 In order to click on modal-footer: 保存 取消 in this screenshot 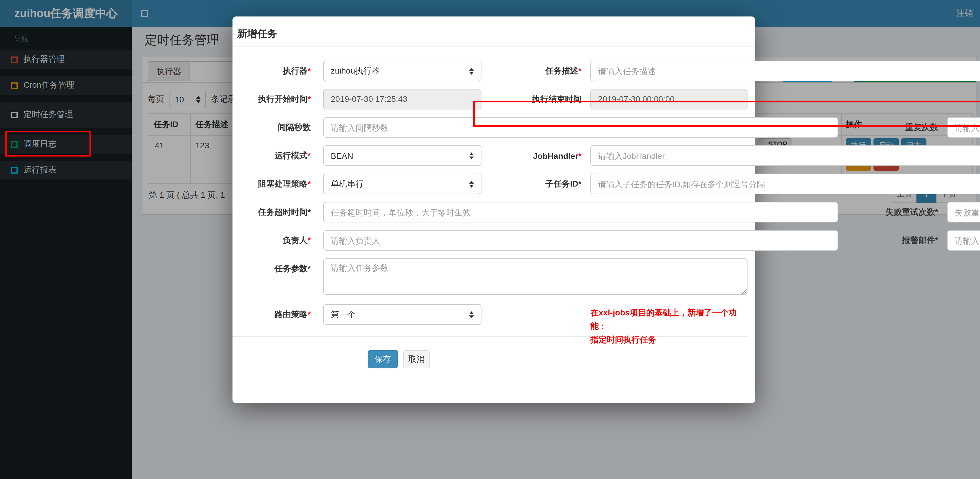, I will do `click(490, 359)`.